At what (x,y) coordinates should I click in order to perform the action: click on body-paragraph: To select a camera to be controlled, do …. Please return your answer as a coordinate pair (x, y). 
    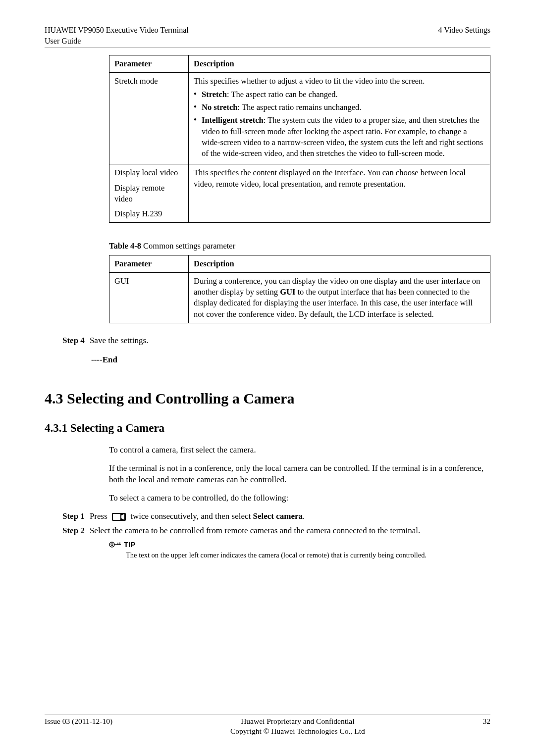
    Looking at the image, I should click on (300, 498).